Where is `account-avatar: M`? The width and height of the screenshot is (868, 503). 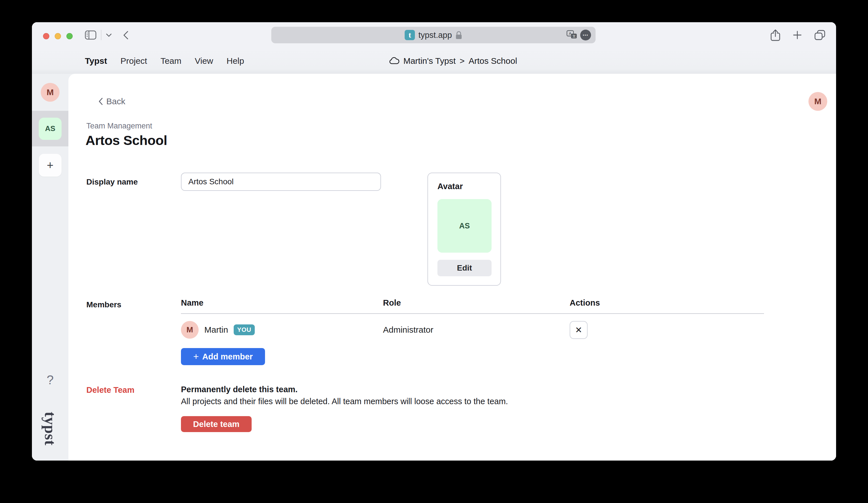
account-avatar: M is located at coordinates (818, 101).